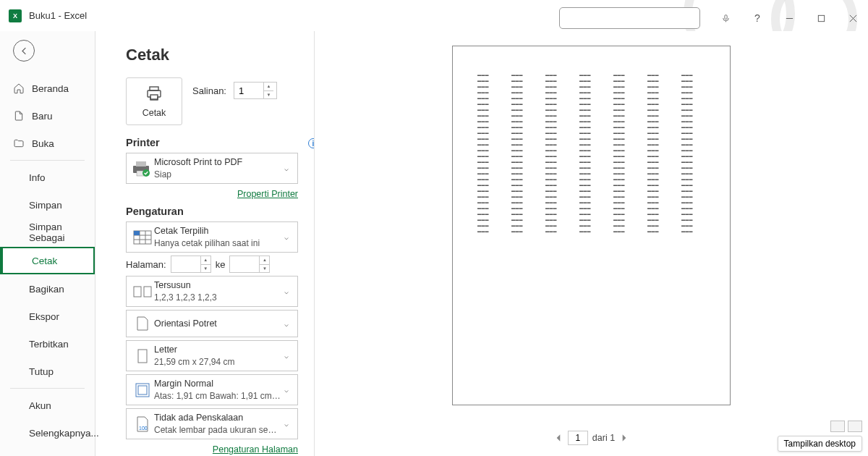  I want to click on page-number-input, so click(578, 438).